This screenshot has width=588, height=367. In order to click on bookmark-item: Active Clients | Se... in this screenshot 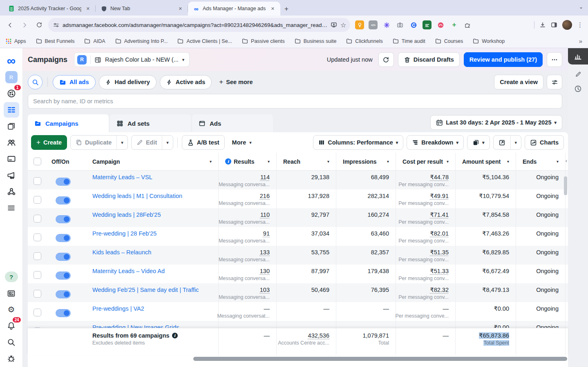, I will do `click(205, 41)`.